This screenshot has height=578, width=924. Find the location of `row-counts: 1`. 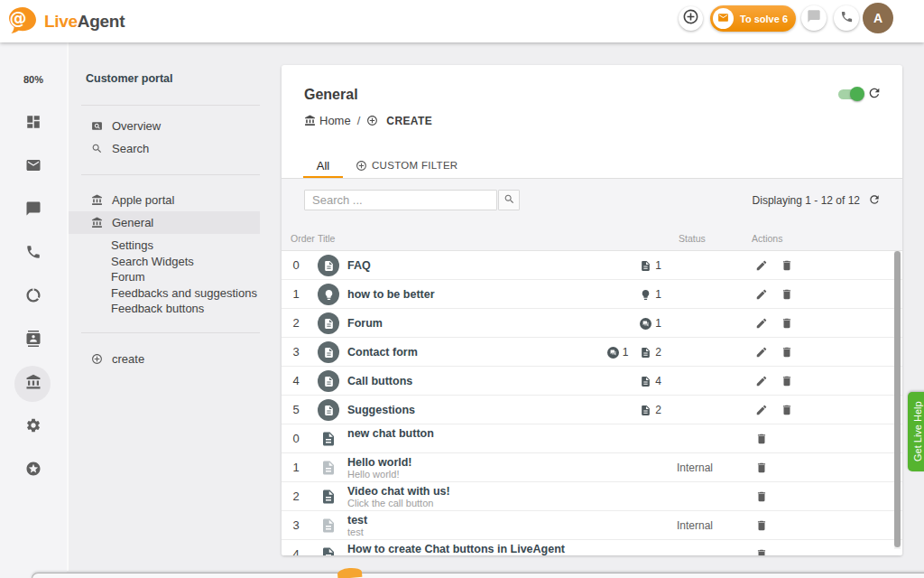

row-counts: 1 is located at coordinates (651, 266).